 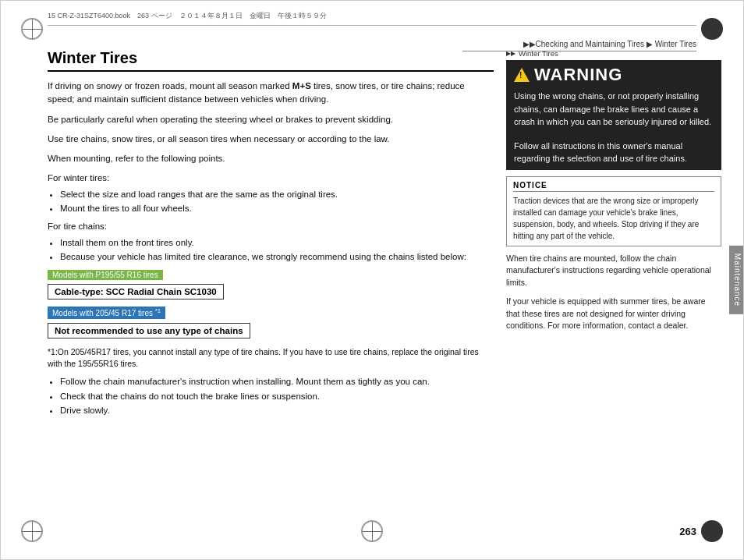 What do you see at coordinates (32, 531) in the screenshot?
I see `corner-decoration-bl` at bounding box center [32, 531].